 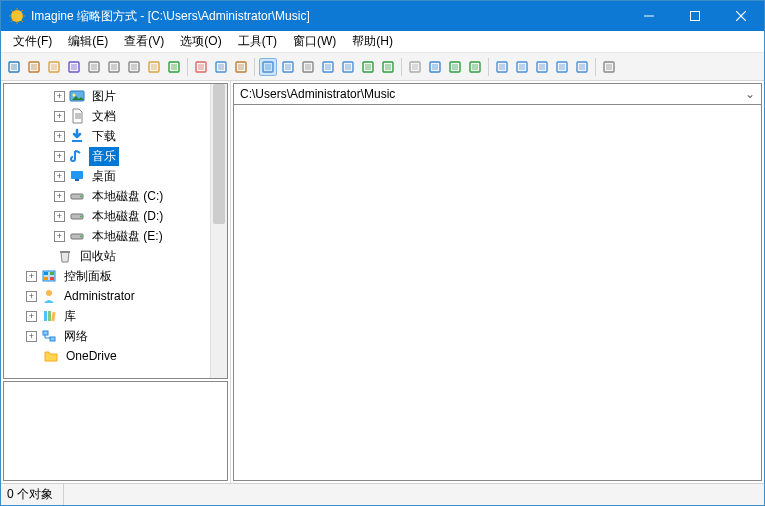 I want to click on menu-file: 文件(F), so click(x=32, y=42).